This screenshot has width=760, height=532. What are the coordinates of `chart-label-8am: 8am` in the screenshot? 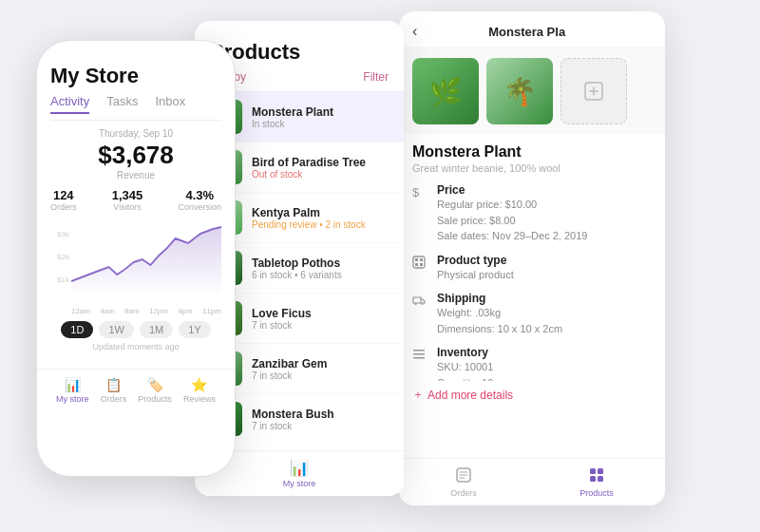 It's located at (132, 312).